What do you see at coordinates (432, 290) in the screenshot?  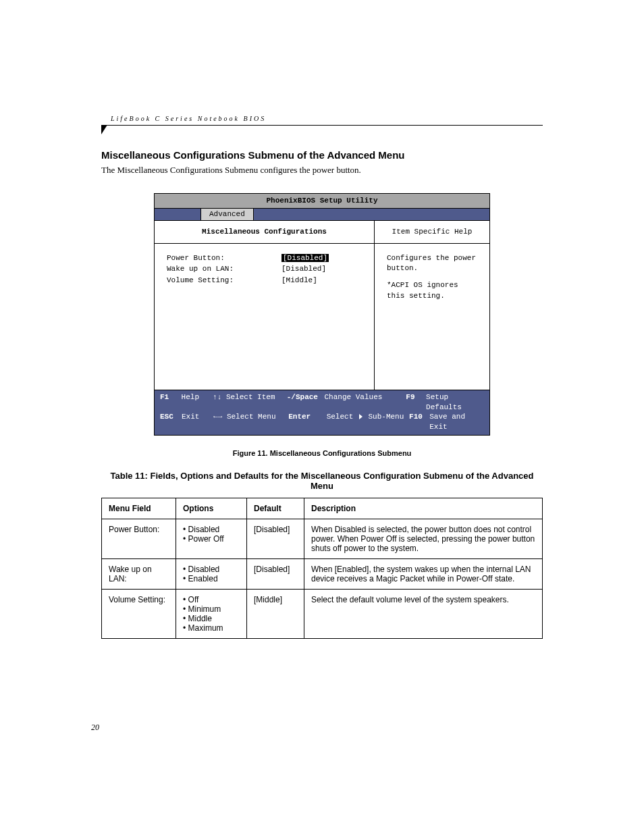 I see `help-text-line: *ACPI OS ignores this setting.` at bounding box center [432, 290].